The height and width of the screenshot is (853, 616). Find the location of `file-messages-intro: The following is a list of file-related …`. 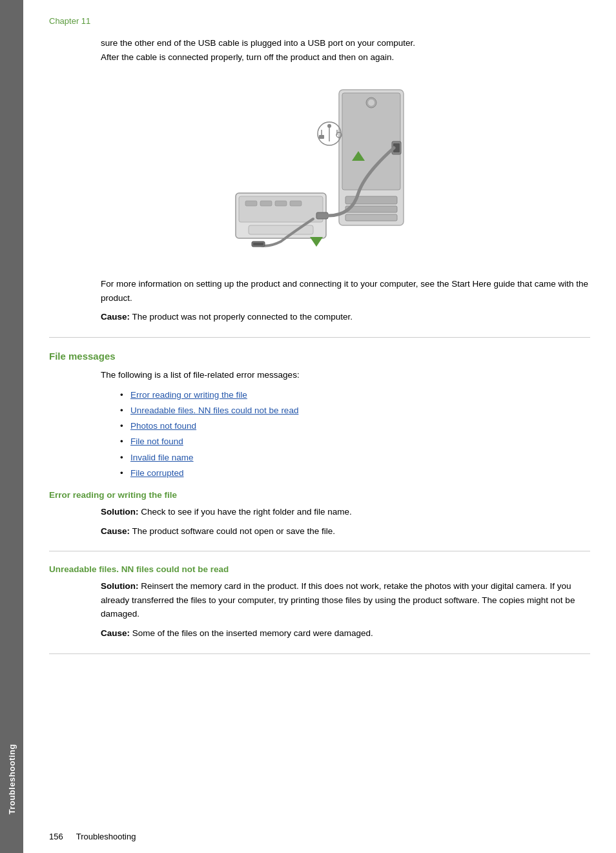

file-messages-intro: The following is a list of file-related … is located at coordinates (345, 375).